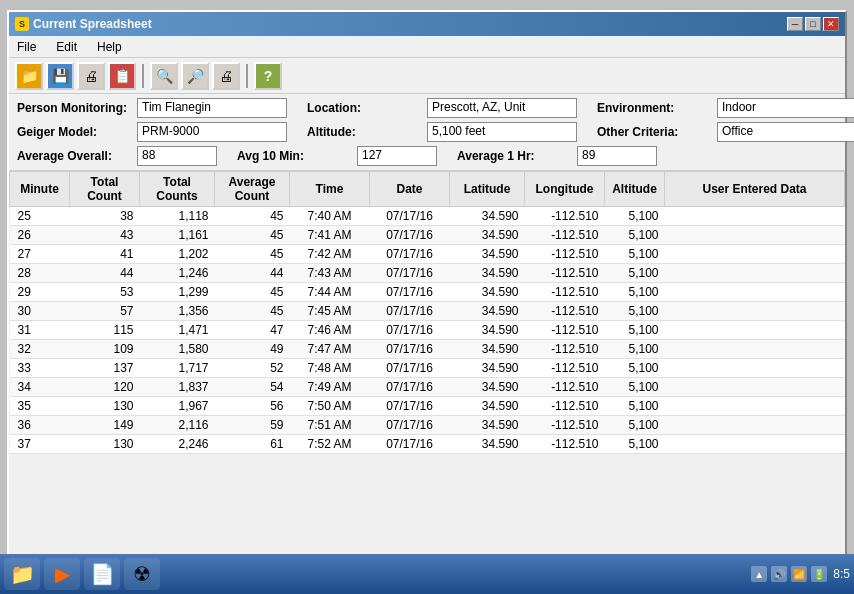 The width and height of the screenshot is (854, 594). Describe the element at coordinates (26, 47) in the screenshot. I see `menu-file: File` at that location.